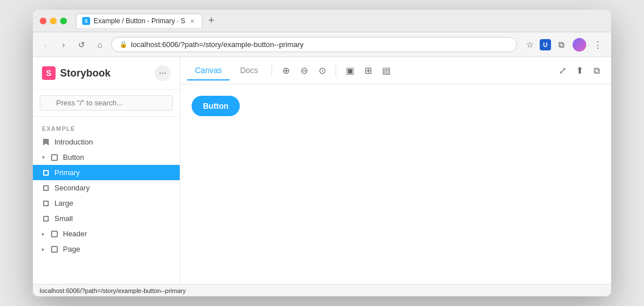 The image size is (644, 306). What do you see at coordinates (67, 172) in the screenshot?
I see `primary-label: Primary` at bounding box center [67, 172].